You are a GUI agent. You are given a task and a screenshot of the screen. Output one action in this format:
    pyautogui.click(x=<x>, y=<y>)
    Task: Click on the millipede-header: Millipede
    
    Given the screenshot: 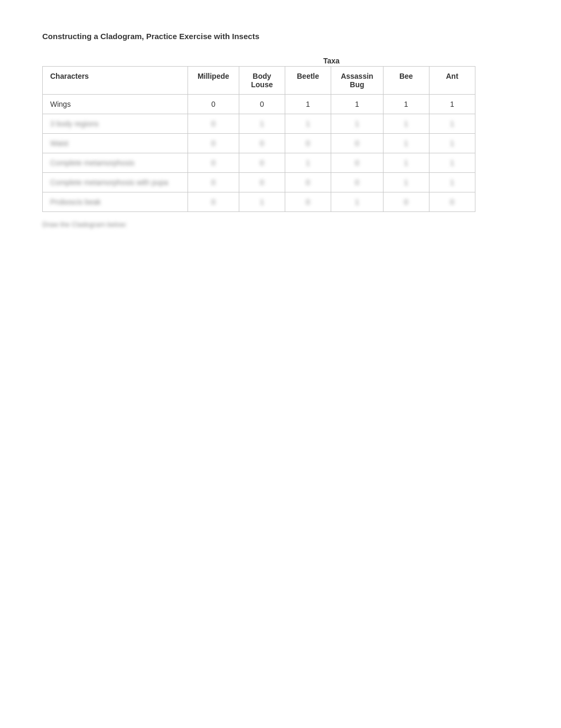 What is the action you would take?
    pyautogui.click(x=213, y=80)
    